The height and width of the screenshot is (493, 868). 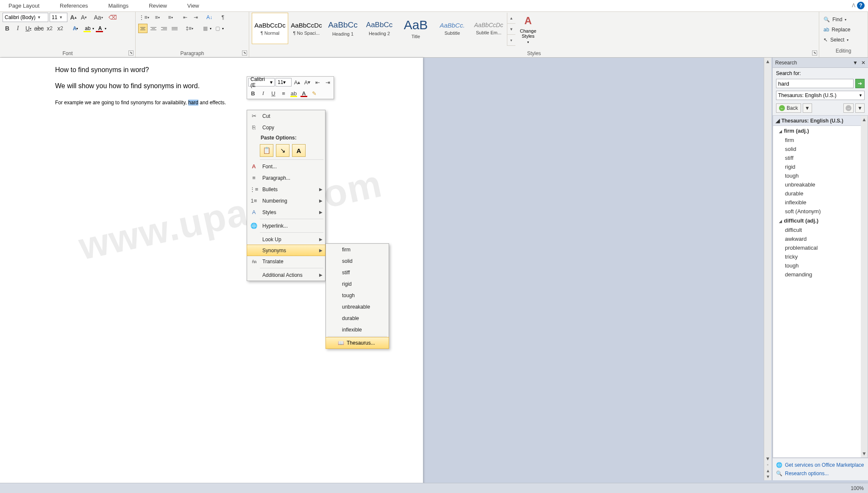 I want to click on replace-button: abReplace, so click(x=843, y=30).